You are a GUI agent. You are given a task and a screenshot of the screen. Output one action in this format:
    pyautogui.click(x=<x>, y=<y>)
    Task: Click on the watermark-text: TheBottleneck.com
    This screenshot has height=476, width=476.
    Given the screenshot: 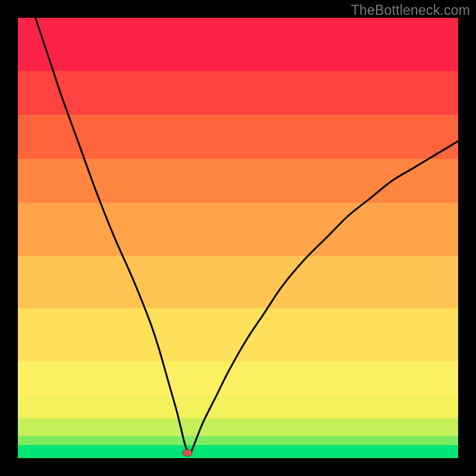 What is the action you would take?
    pyautogui.click(x=411, y=11)
    